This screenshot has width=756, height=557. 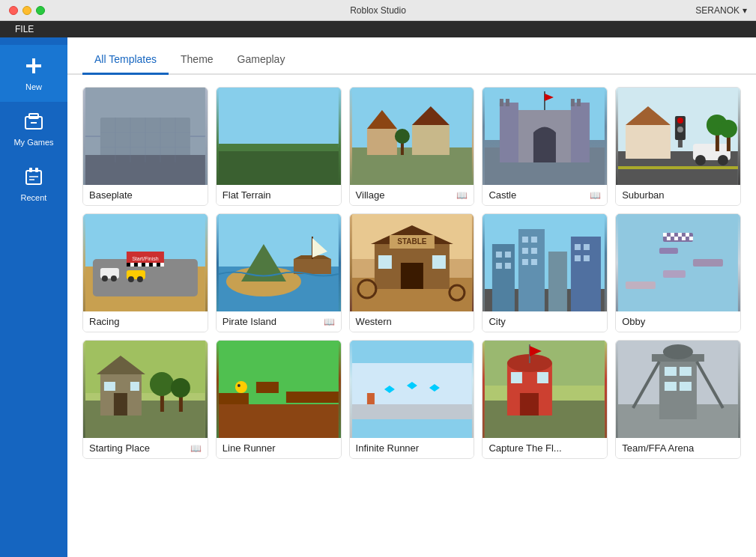 I want to click on template-card-line-runner: Line Runner, so click(x=279, y=400).